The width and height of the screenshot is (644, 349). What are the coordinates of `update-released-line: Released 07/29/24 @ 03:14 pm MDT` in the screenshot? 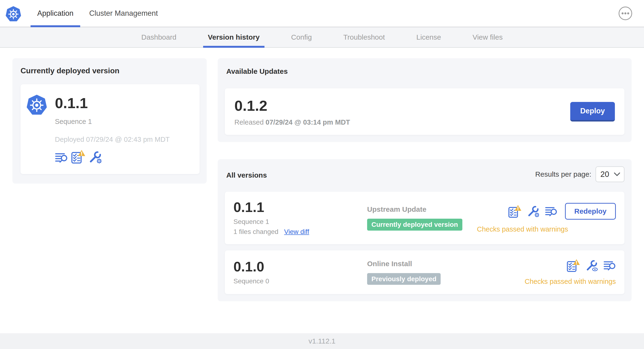 It's located at (292, 122).